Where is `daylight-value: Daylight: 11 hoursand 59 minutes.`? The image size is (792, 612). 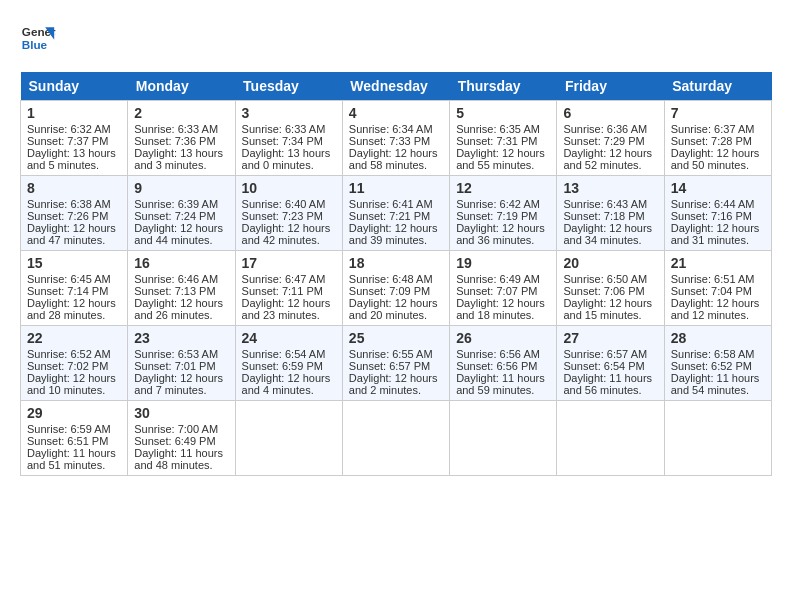
daylight-value: Daylight: 11 hoursand 59 minutes. is located at coordinates (500, 384).